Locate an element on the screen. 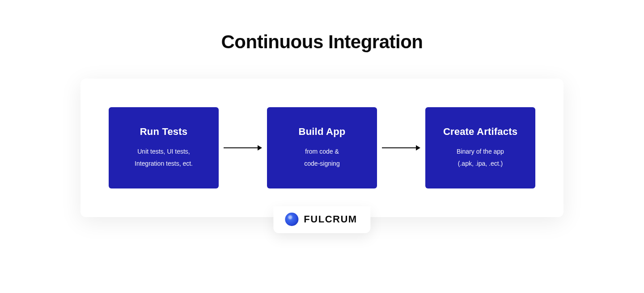 The width and height of the screenshot is (644, 293). fulcrum-logo-icon is located at coordinates (292, 219).